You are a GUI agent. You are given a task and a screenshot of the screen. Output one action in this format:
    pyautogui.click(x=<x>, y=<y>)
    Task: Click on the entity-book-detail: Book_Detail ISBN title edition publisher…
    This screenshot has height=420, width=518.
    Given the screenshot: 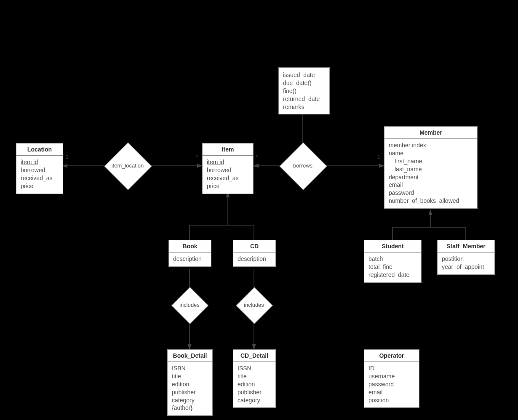 What is the action you would take?
    pyautogui.click(x=190, y=383)
    